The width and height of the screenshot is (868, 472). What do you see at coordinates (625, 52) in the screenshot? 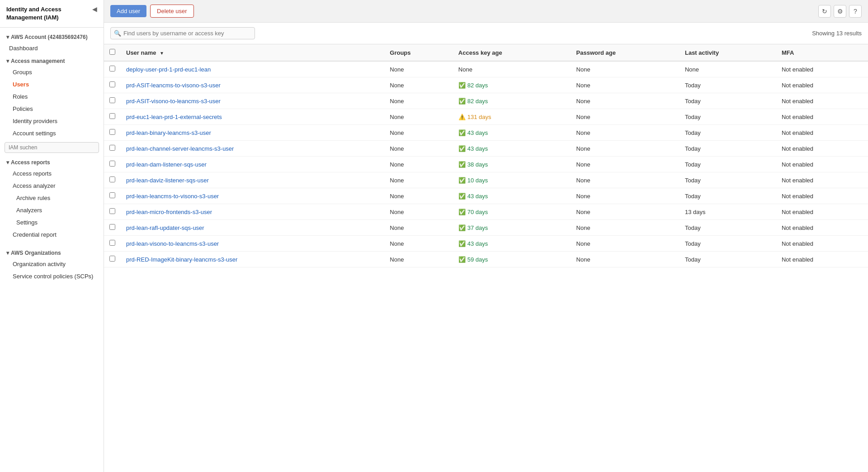
I see `col-password-age: Password age` at bounding box center [625, 52].